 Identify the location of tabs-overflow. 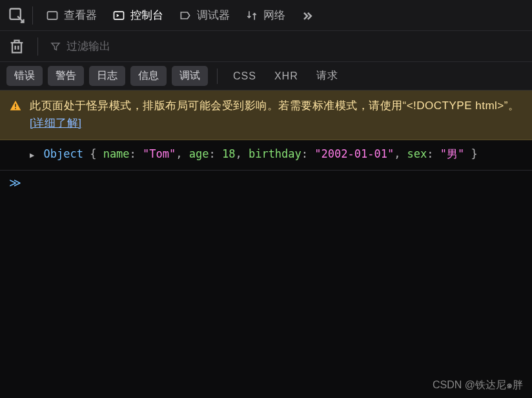
(307, 16).